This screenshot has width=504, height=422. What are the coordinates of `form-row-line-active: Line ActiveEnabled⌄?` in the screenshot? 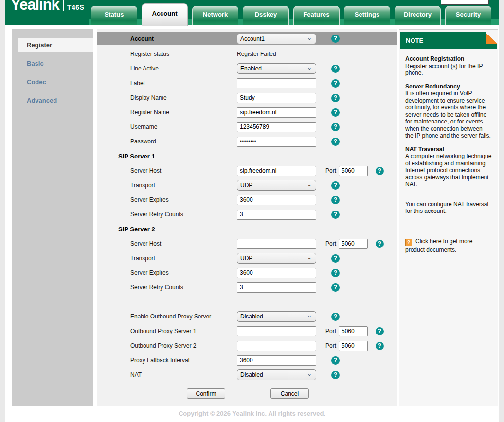 It's located at (247, 69).